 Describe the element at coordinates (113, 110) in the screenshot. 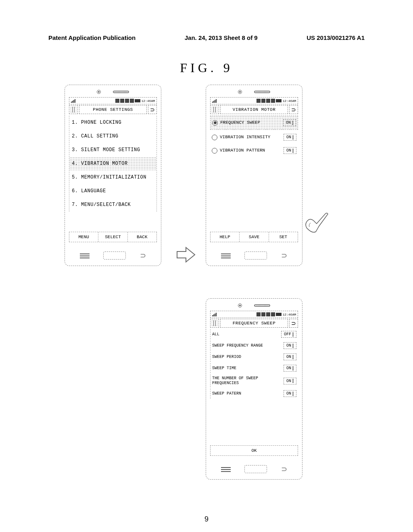

I see `screen-title: PHONE SETTINGS` at that location.